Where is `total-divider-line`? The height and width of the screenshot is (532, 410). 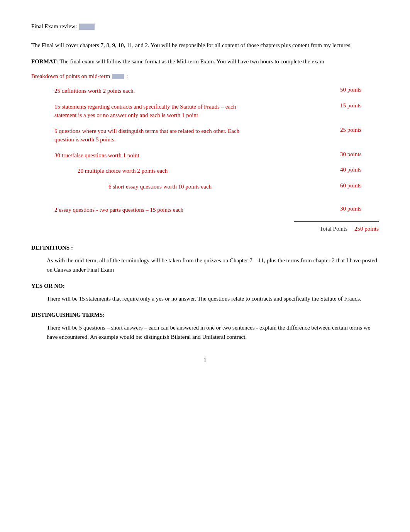 total-divider-line is located at coordinates (336, 222).